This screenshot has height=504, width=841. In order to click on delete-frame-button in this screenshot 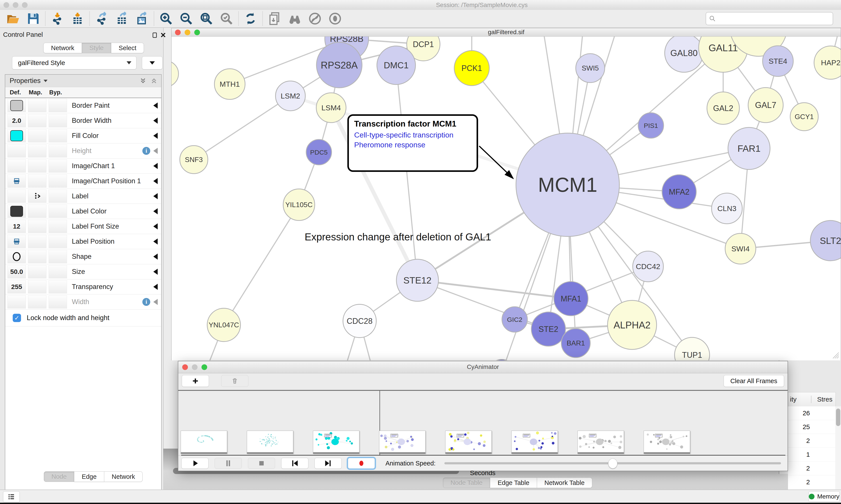, I will do `click(235, 381)`.